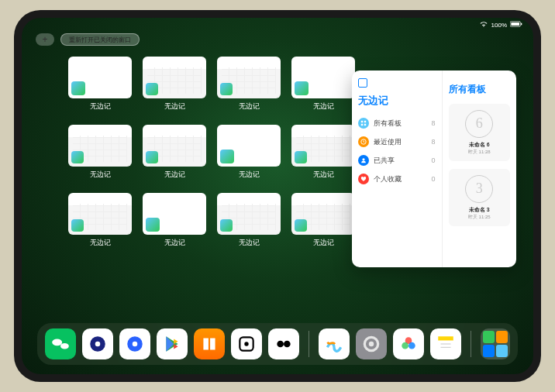 The width and height of the screenshot is (555, 392). Describe the element at coordinates (45, 40) in the screenshot. I see `add-button: +` at that location.